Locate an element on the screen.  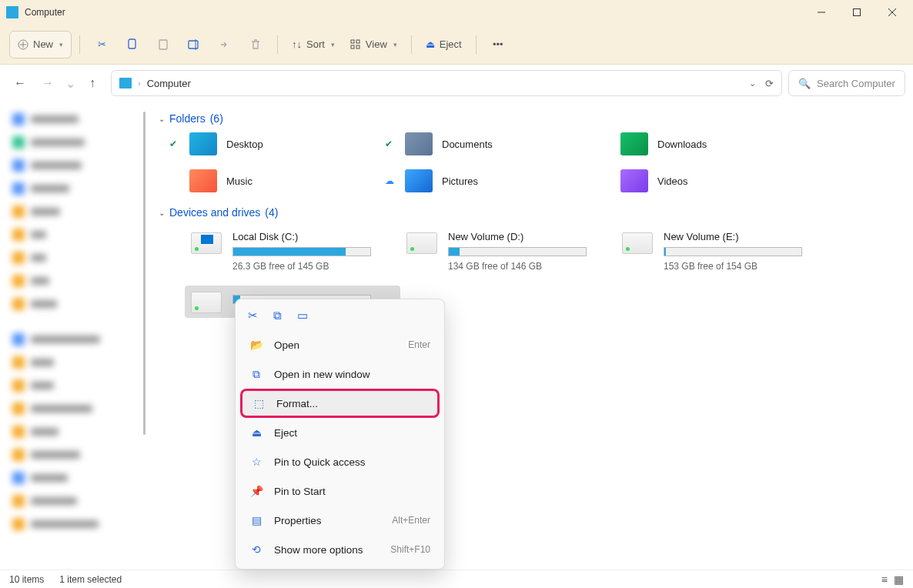
folder-item: Music is located at coordinates (277, 181).